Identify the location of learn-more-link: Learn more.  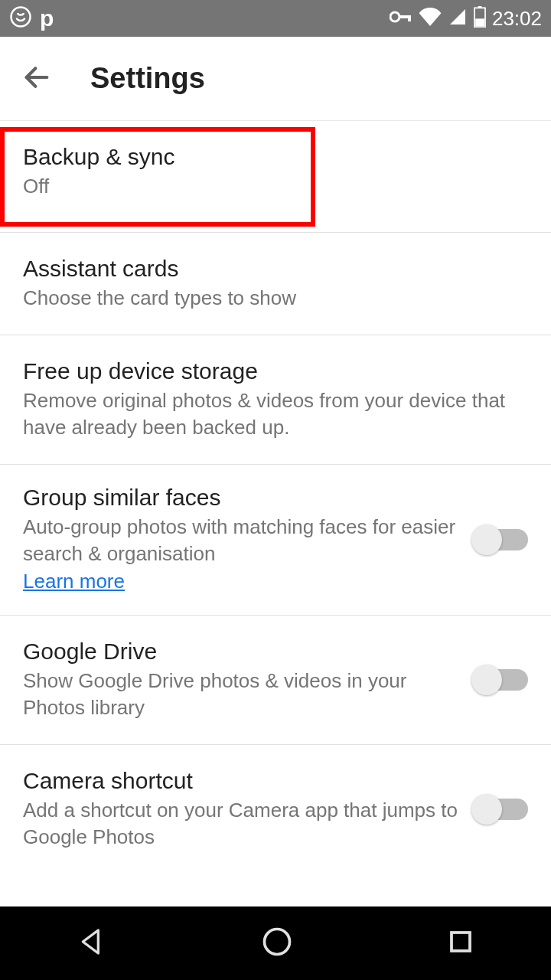
(73, 581).